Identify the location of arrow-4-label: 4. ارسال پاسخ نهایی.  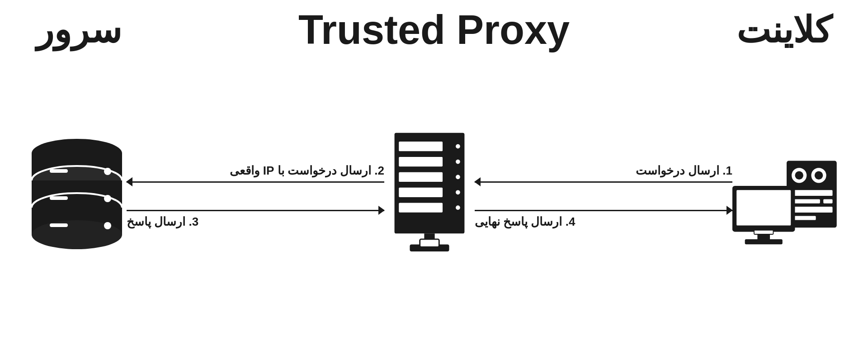
(525, 222).